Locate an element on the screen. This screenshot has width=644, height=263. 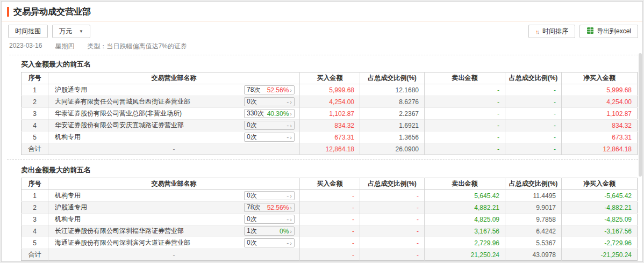
times-badge: 1次0%› is located at coordinates (269, 231).